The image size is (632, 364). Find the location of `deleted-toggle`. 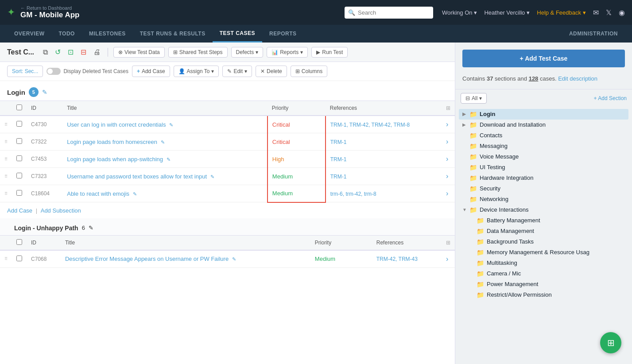

deleted-toggle is located at coordinates (54, 71).